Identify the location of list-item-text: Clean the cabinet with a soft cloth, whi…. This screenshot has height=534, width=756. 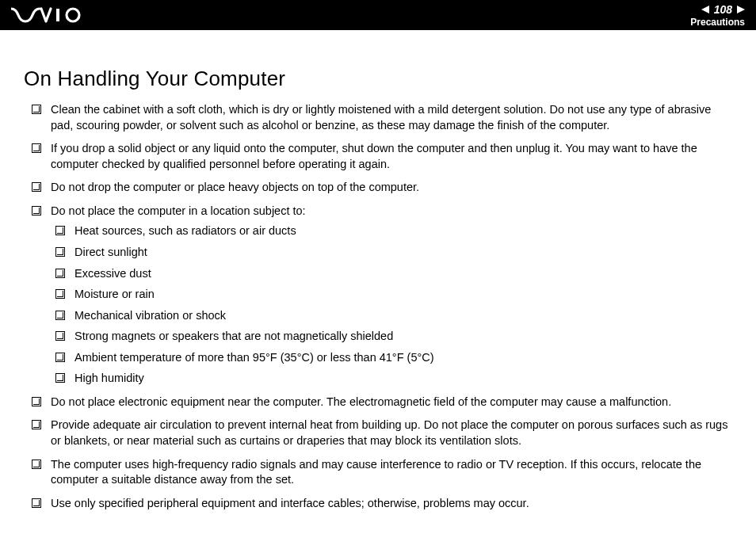
(380, 117).